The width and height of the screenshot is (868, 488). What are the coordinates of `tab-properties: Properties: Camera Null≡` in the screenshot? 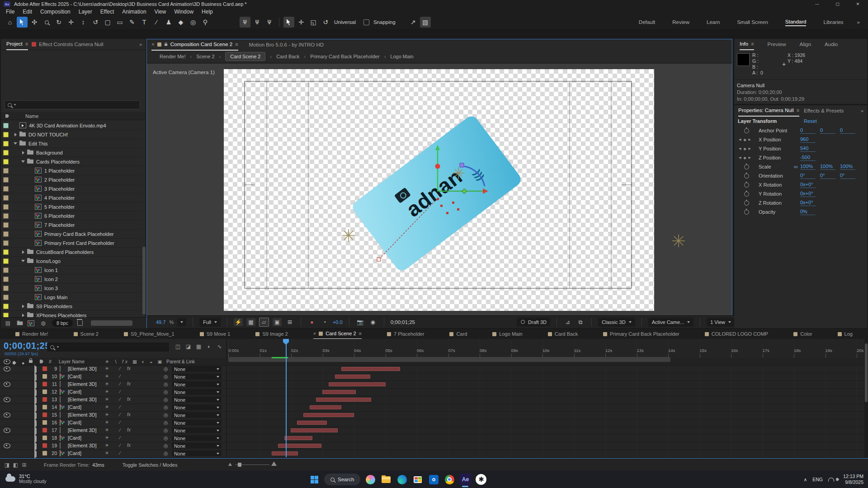 It's located at (769, 111).